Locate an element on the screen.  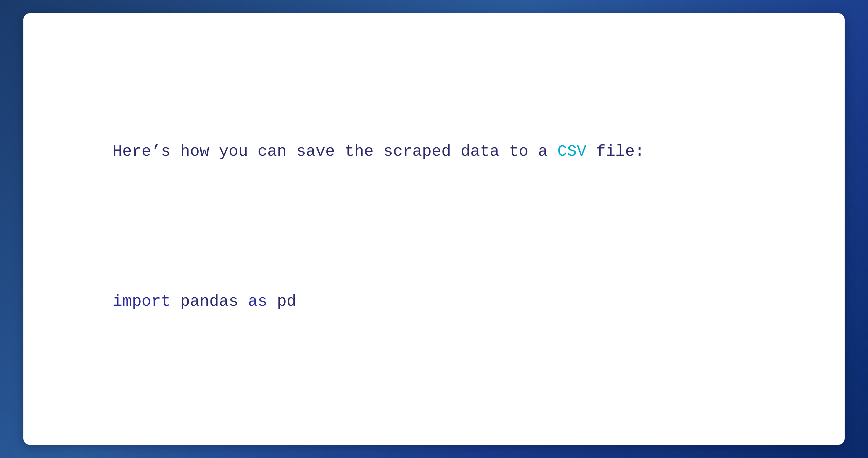
import-keyword: import is located at coordinates (142, 301).